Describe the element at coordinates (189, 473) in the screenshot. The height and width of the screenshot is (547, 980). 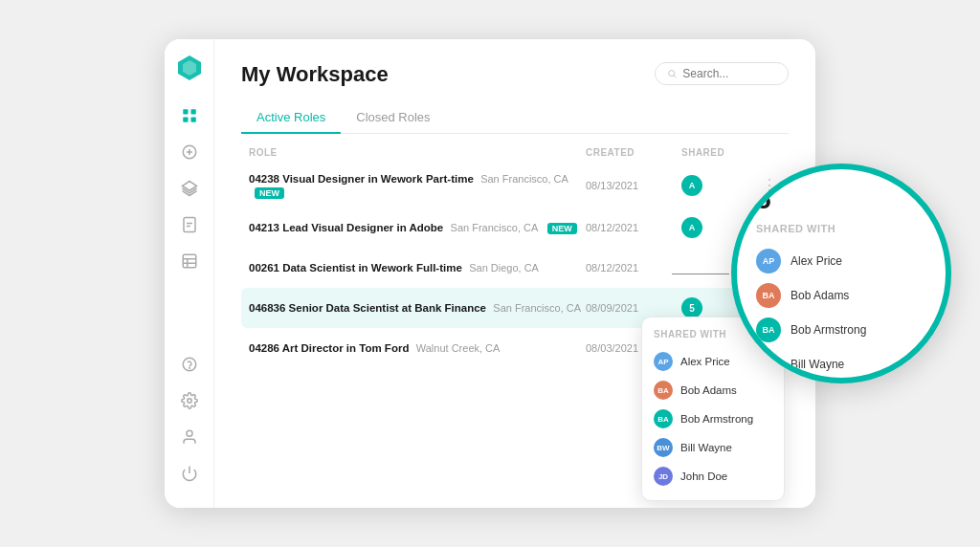
I see `sidebar-icon-power` at that location.